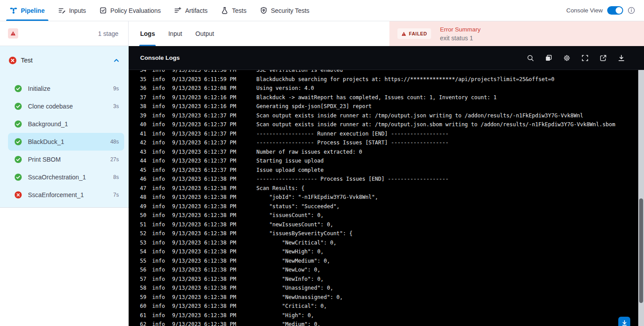 The width and height of the screenshot is (644, 326). Describe the element at coordinates (143, 307) in the screenshot. I see `log-line-number: 60` at that location.